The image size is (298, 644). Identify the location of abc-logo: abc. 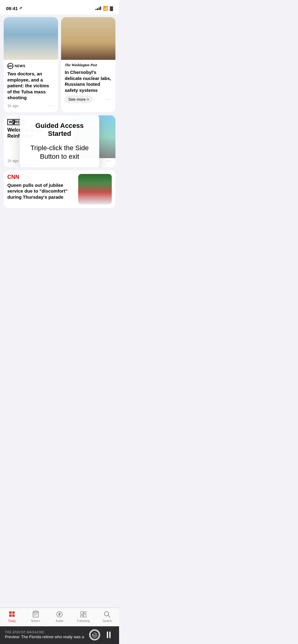
(10, 66).